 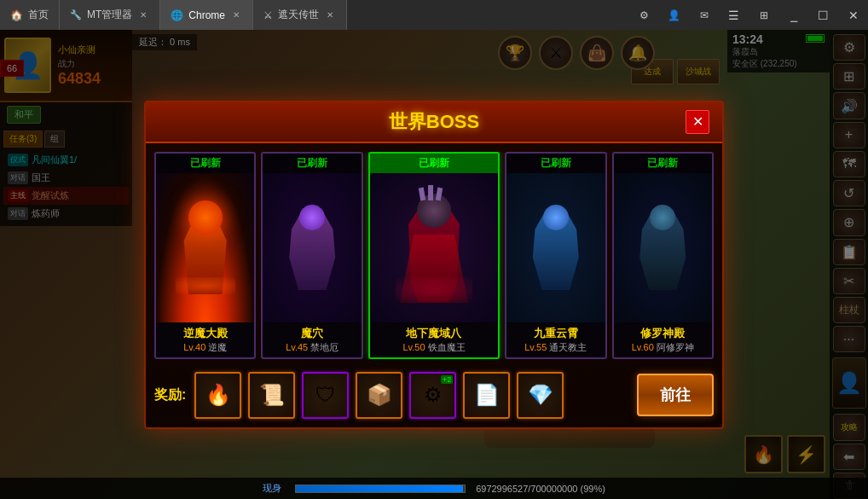 What do you see at coordinates (272, 395) in the screenshot?
I see `reward-2-icon: 📜` at bounding box center [272, 395].